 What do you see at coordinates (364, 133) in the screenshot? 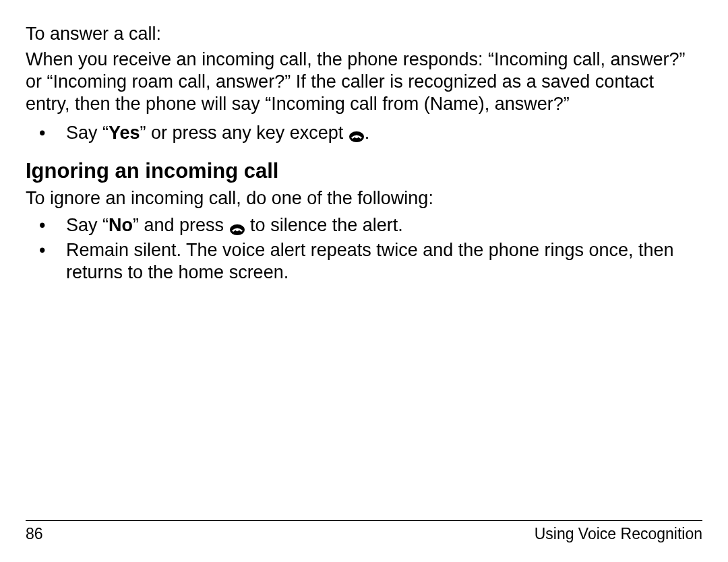
I see `answer-bullet-1: Say “Yes” or press any key except .` at bounding box center [364, 133].